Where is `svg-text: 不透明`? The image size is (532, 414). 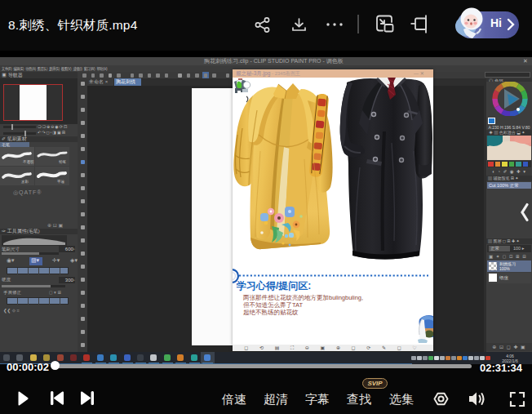 svg-text: 不透明 is located at coordinates (29, 162).